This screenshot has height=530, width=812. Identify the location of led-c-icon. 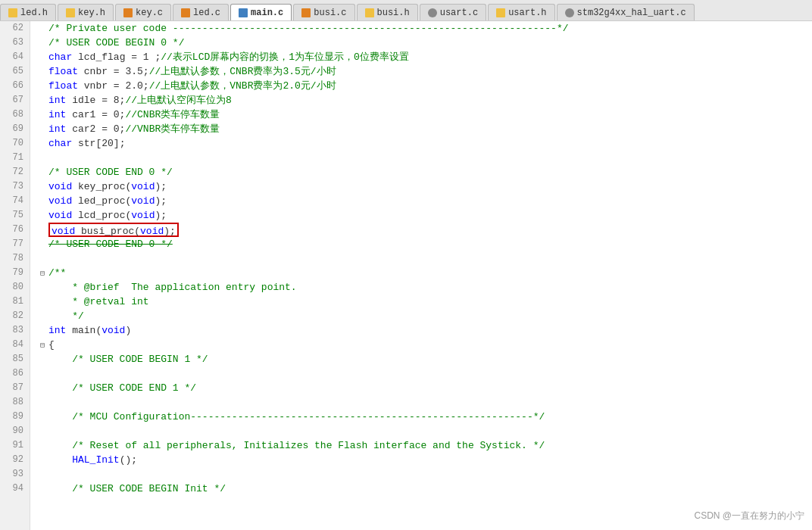
(186, 13).